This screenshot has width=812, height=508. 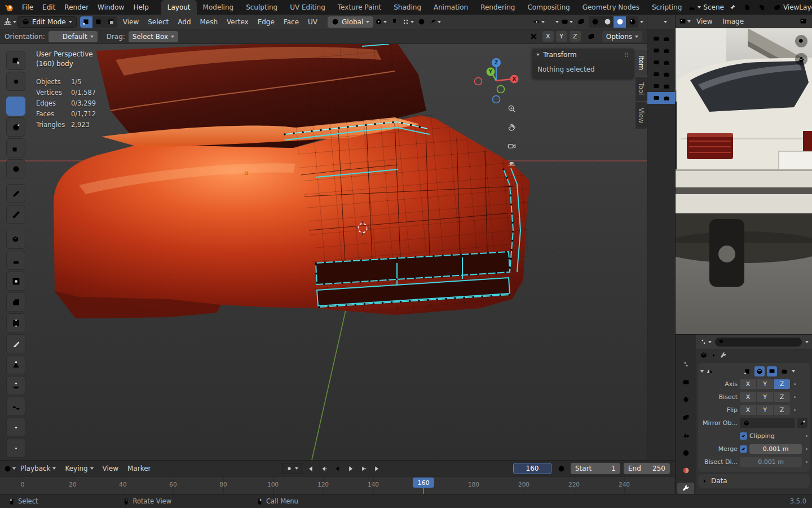 What do you see at coordinates (16, 81) in the screenshot?
I see `tool-cursor-button` at bounding box center [16, 81].